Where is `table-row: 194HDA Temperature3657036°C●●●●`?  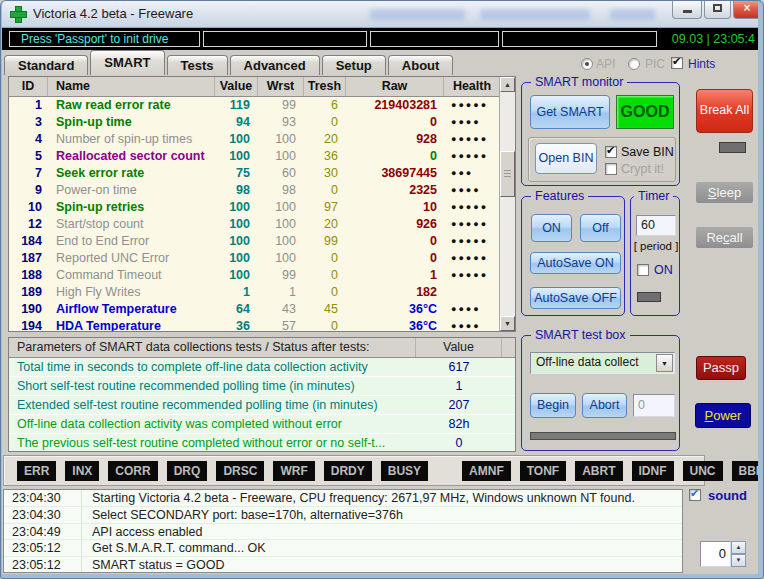
table-row: 194HDA Temperature3657036°C●●●● is located at coordinates (262, 325).